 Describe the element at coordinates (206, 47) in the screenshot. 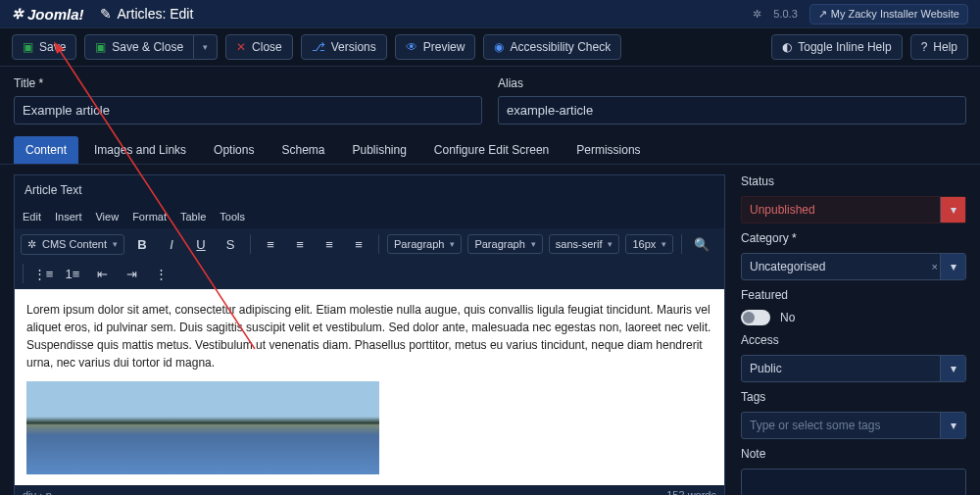

I see `save-close-caret: ▾` at that location.